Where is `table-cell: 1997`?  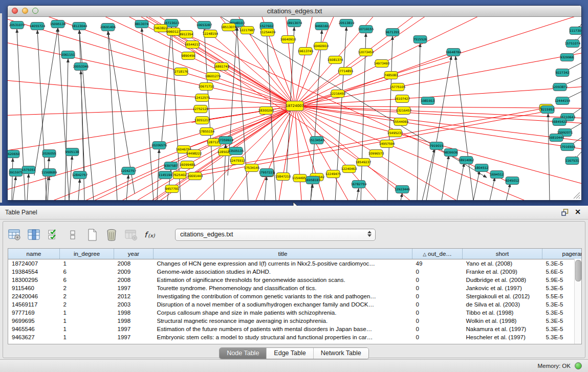 table-cell: 1997 is located at coordinates (134, 329).